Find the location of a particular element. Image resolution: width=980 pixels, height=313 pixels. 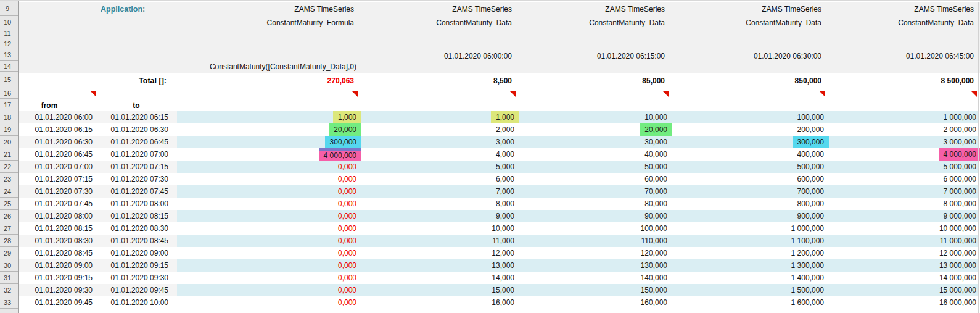

cell-to: 01.01.2020 06:45 is located at coordinates (133, 142).